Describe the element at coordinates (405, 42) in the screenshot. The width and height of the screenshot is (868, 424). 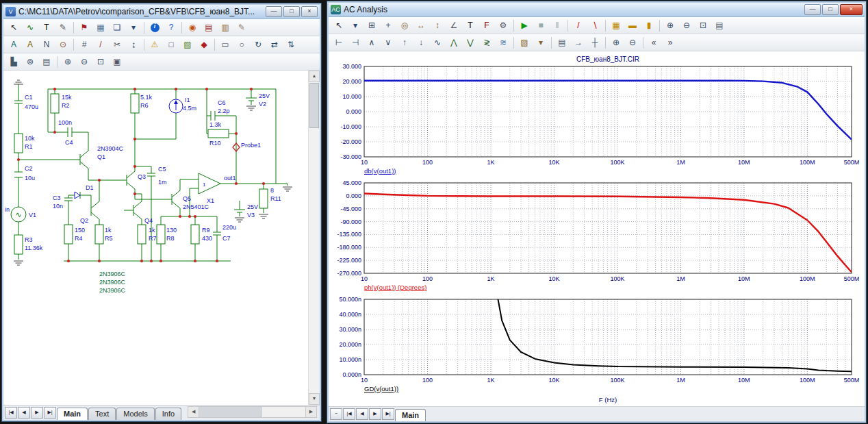
I see `high-icon: ↑` at that location.